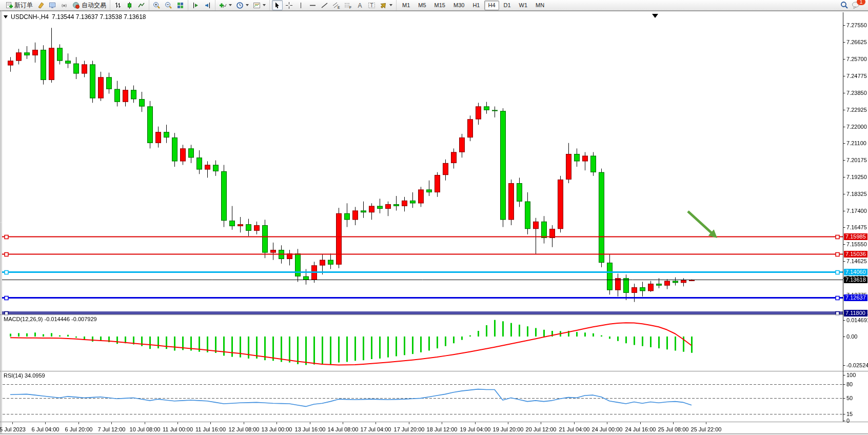 The height and width of the screenshot is (435, 868). What do you see at coordinates (476, 5) in the screenshot?
I see `tf-h1: H1` at bounding box center [476, 5].